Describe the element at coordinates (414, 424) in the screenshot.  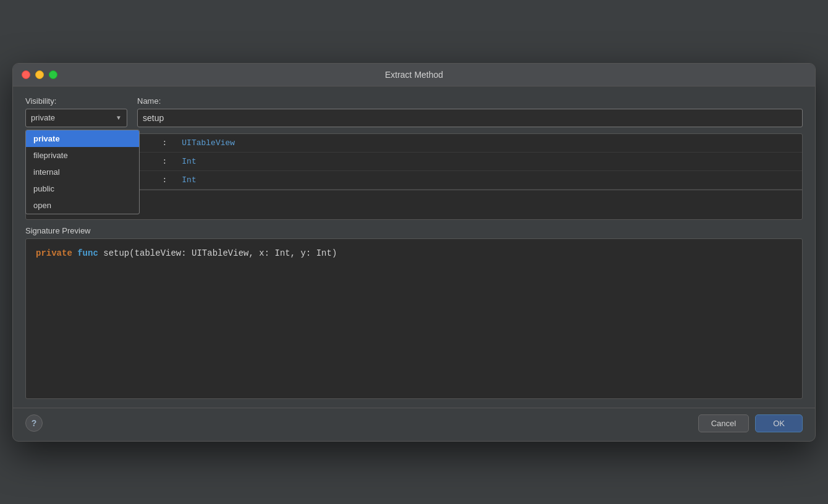
I see `bottom-row: ? Cancel OK` at that location.